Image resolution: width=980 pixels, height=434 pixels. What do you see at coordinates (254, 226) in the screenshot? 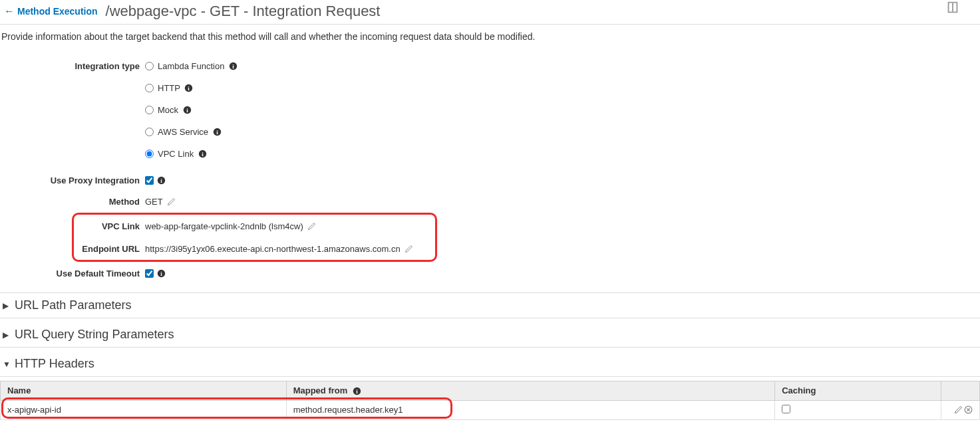
I see `vpc-link-row: VPC Link web-app-fargate-vpclink-2ndnlb …` at bounding box center [254, 226].